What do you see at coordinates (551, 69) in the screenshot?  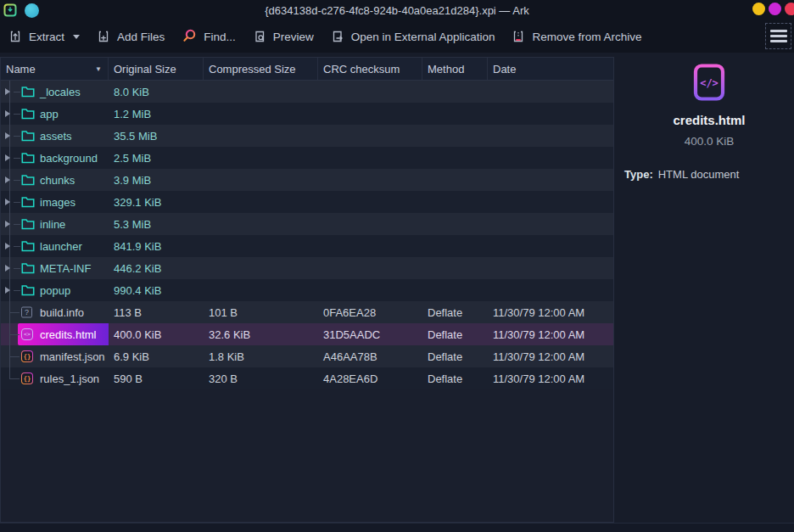 I see `header-date: Date` at bounding box center [551, 69].